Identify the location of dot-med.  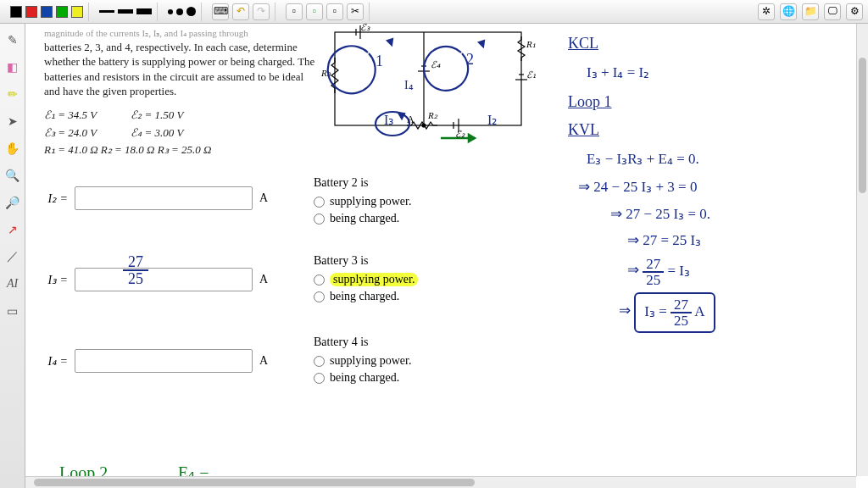
(180, 12).